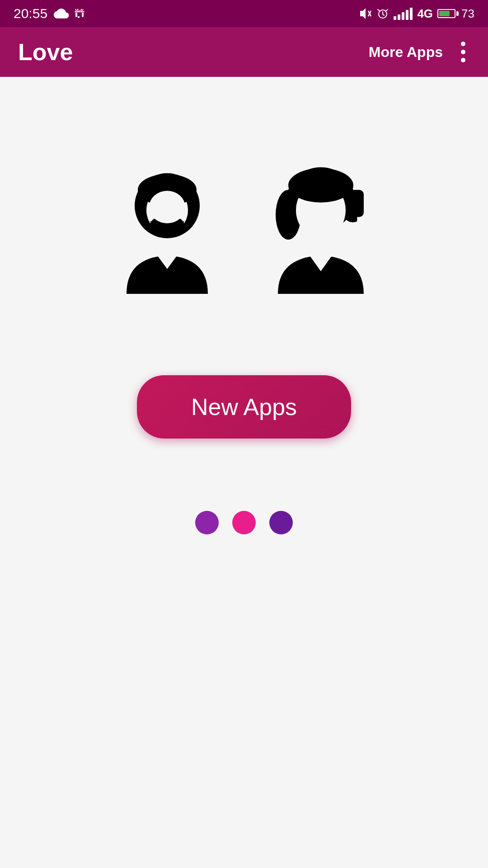 The image size is (488, 868). What do you see at coordinates (50, 14) in the screenshot?
I see `status-bar-left: 20:55` at bounding box center [50, 14].